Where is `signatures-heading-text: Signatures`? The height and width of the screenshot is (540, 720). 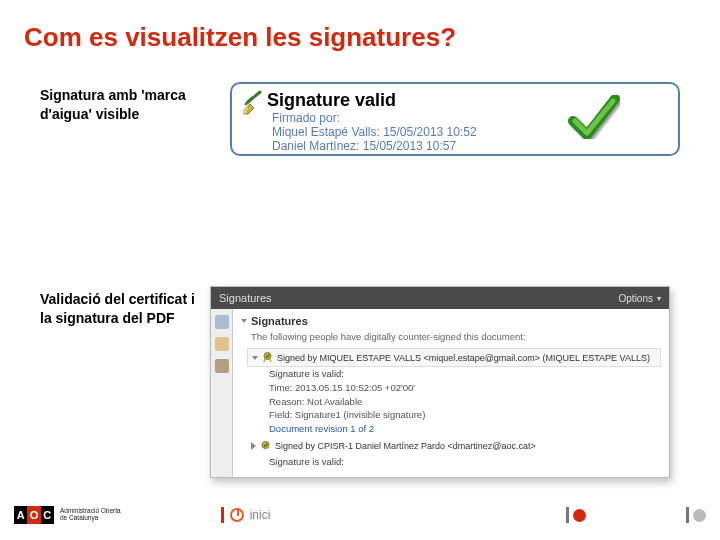 signatures-heading-text: Signatures is located at coordinates (280, 321).